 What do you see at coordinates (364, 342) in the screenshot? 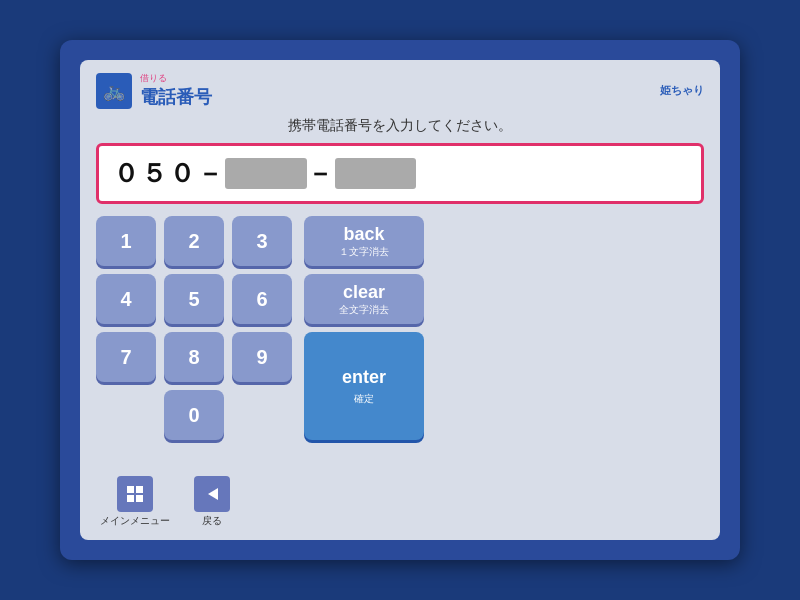
I see `side-buttons: back １文字消去 clear 全文字消去 enter 確定` at bounding box center [364, 342].